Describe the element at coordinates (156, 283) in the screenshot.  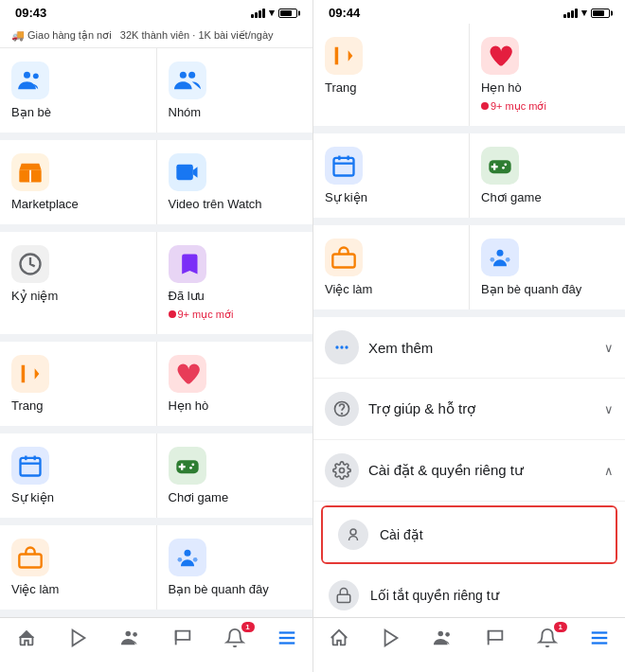
I see `grid-mid2: Kỷ niệm Đã lưu 9+ mục mới` at that location.